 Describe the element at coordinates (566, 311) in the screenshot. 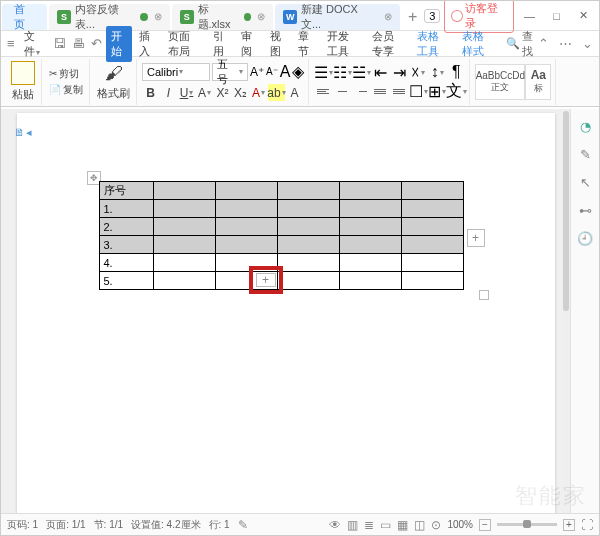

I see `vertical-scrollbar` at that location.